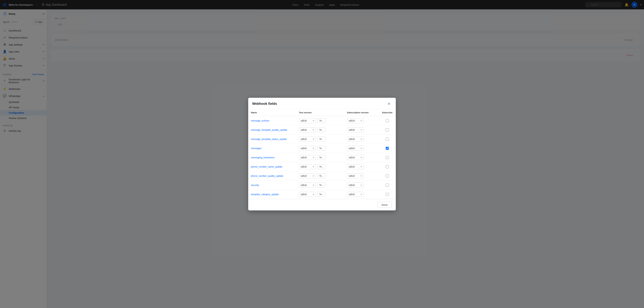 Image resolution: width=644 pixels, height=308 pixels. Describe the element at coordinates (256, 148) in the screenshot. I see `webhook-name-link-3: messages` at that location.